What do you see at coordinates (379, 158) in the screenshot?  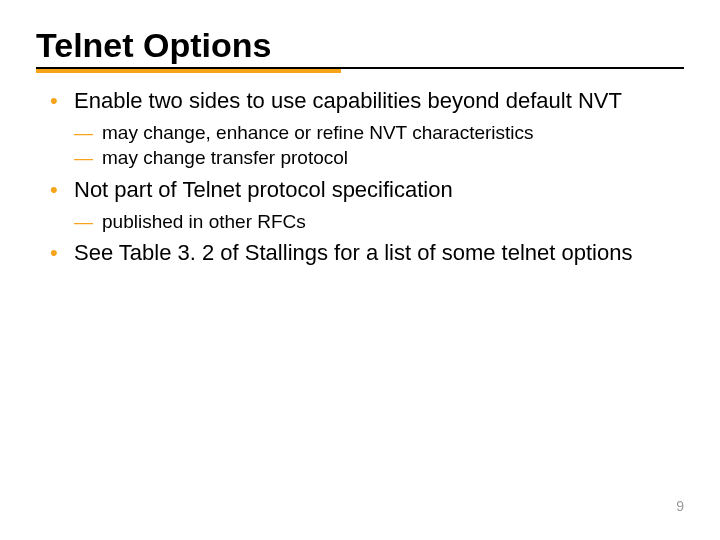 I see `list-item: —may change transfer protocol` at bounding box center [379, 158].